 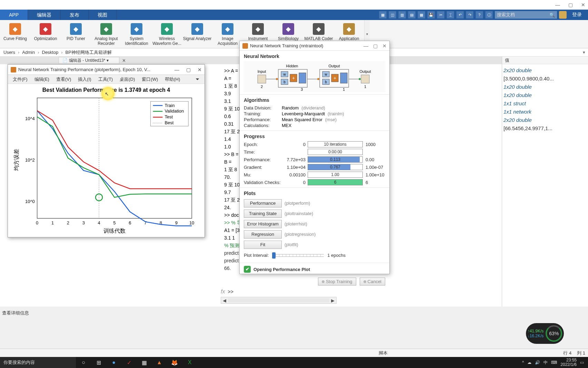 I want to click on layout-icon-3: ▥, so click(x=402, y=15).